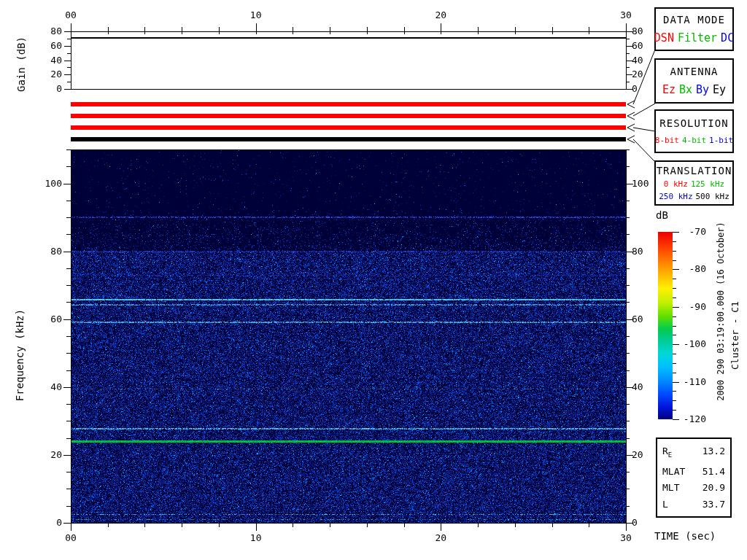 This screenshot has width=747, height=560. I want to click on table-row: RE 13.2, so click(694, 454).